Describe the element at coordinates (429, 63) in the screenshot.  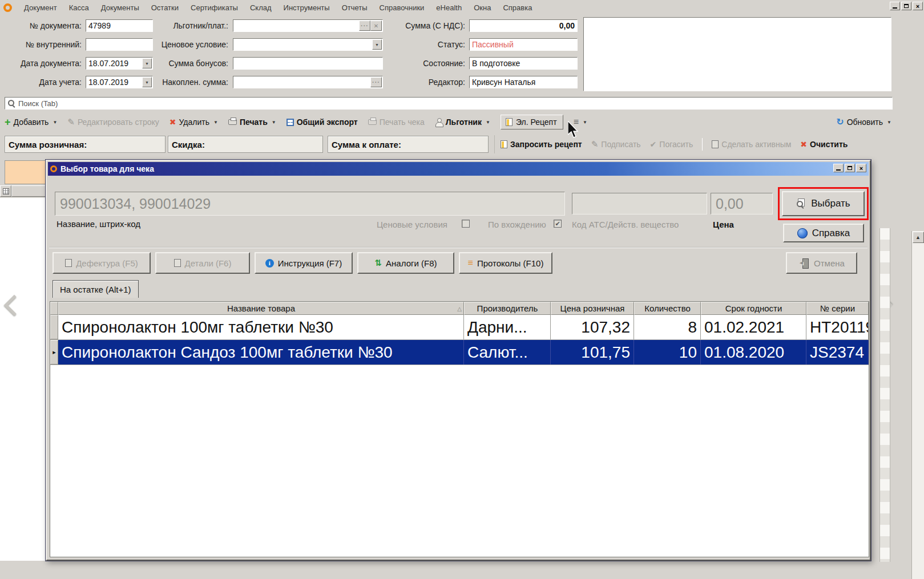
I see `field-label: Состояние:` at that location.